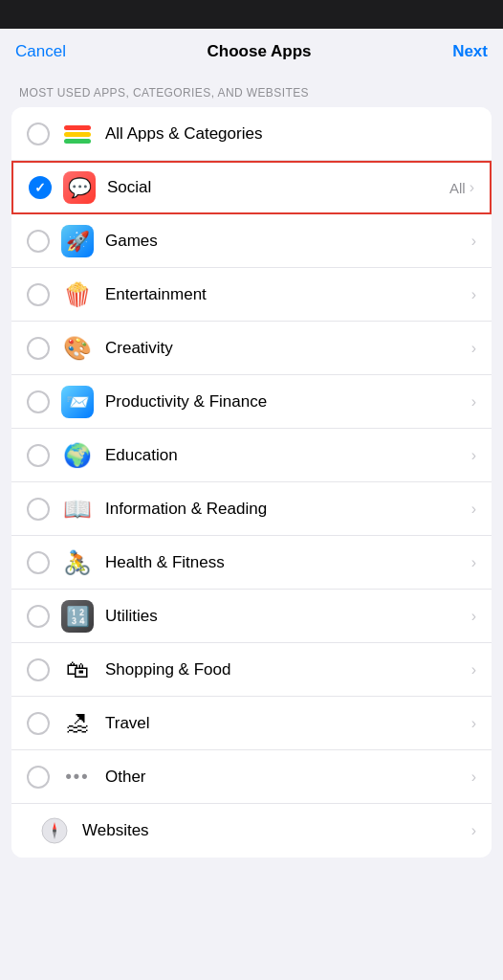 The image size is (503, 980). I want to click on icon-shopping: 🛍, so click(77, 670).